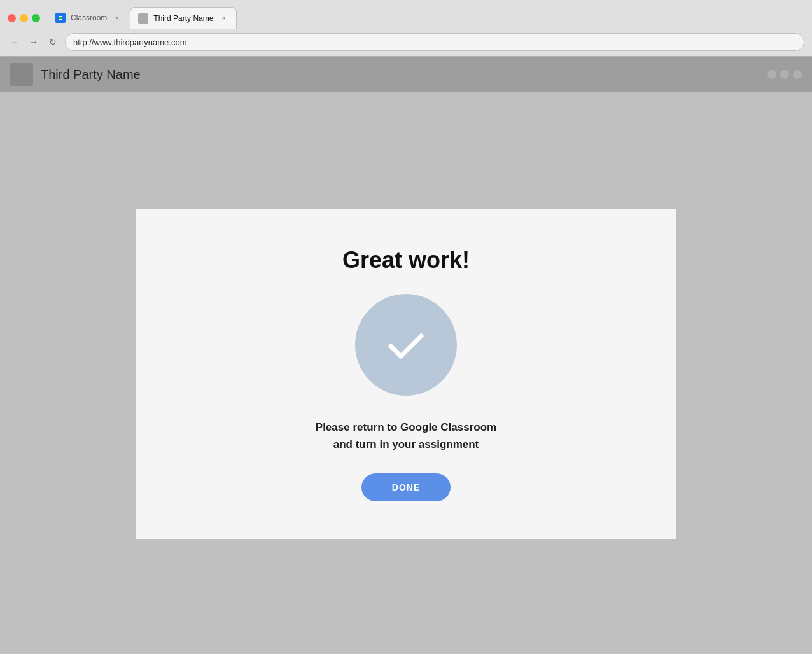  What do you see at coordinates (89, 18) in the screenshot?
I see `tab-classroom: Classroom ×` at bounding box center [89, 18].